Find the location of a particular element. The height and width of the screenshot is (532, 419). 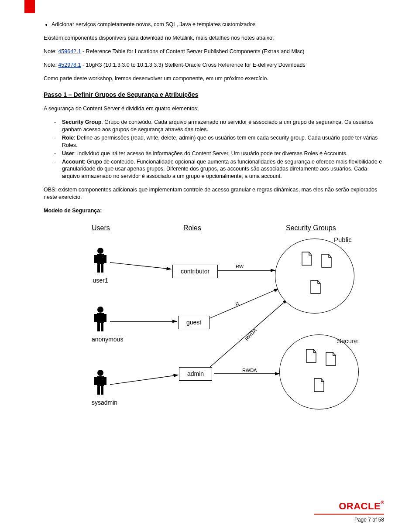

group-label-secure: Secure is located at coordinates (347, 341).